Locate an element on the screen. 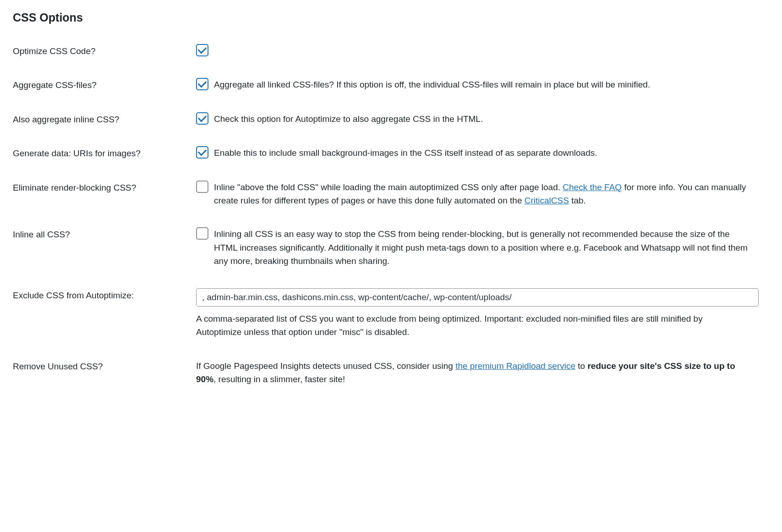 The image size is (782, 532). label-aggregate-css: Aggregate CSS-files? is located at coordinates (104, 85).